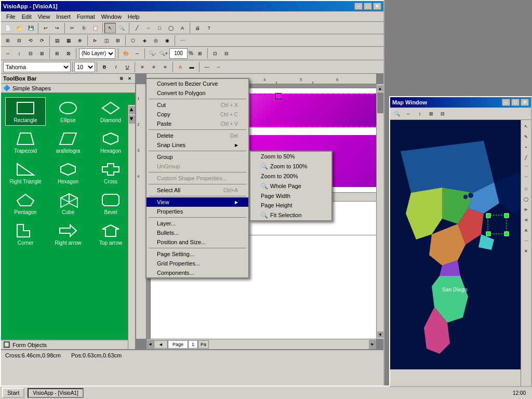 This screenshot has height=399, width=532. Describe the element at coordinates (525, 102) in the screenshot. I see `map-close: ✕` at that location.